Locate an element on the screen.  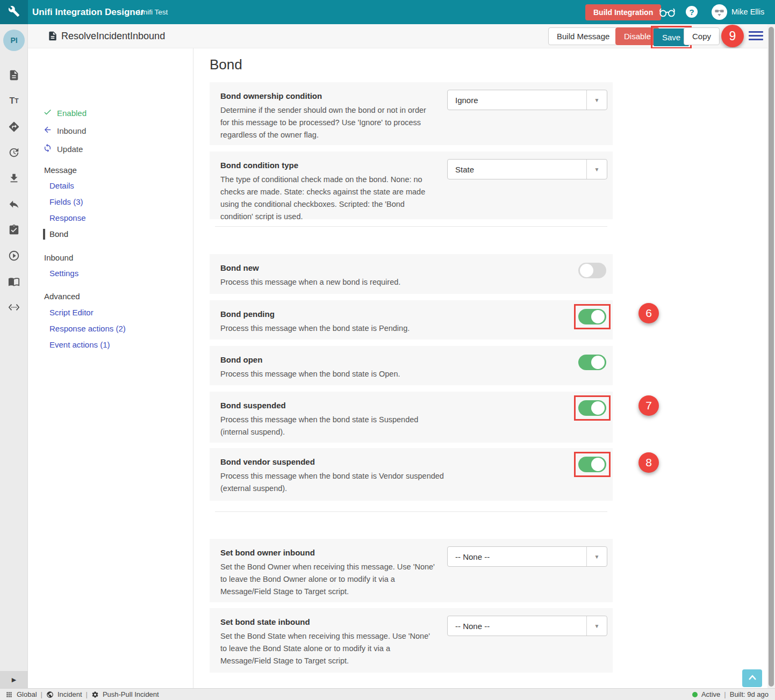
build-integration-button: Build Integration is located at coordinates (623, 12).